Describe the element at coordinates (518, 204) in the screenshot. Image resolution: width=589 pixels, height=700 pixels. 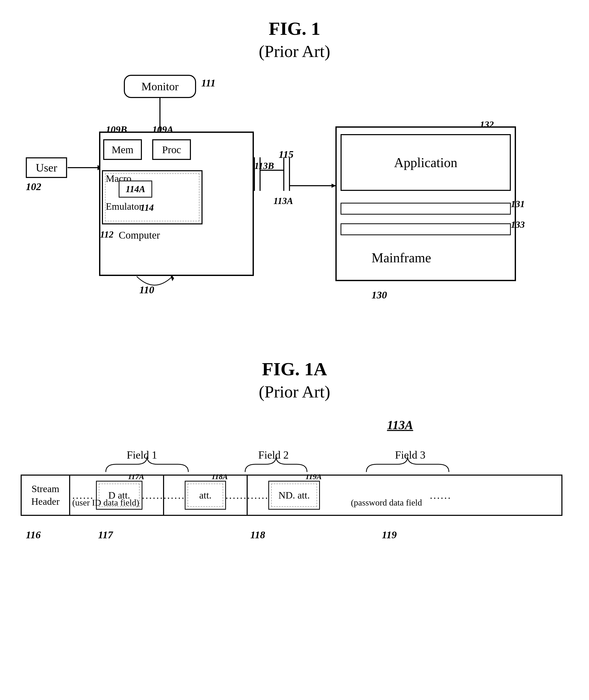
I see `lbl-131: 131` at that location.